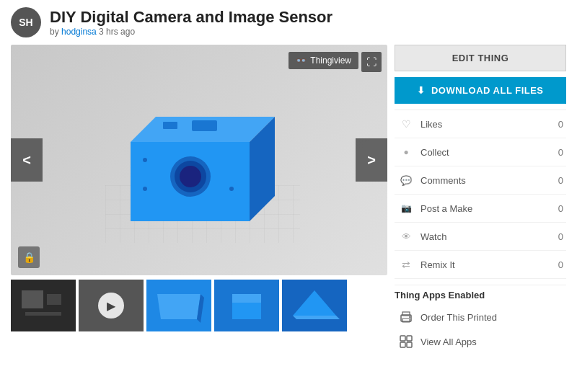 The height and width of the screenshot is (392, 577). What do you see at coordinates (480, 209) in the screenshot?
I see `action-post-make: 📷 Post a Make 0` at bounding box center [480, 209].